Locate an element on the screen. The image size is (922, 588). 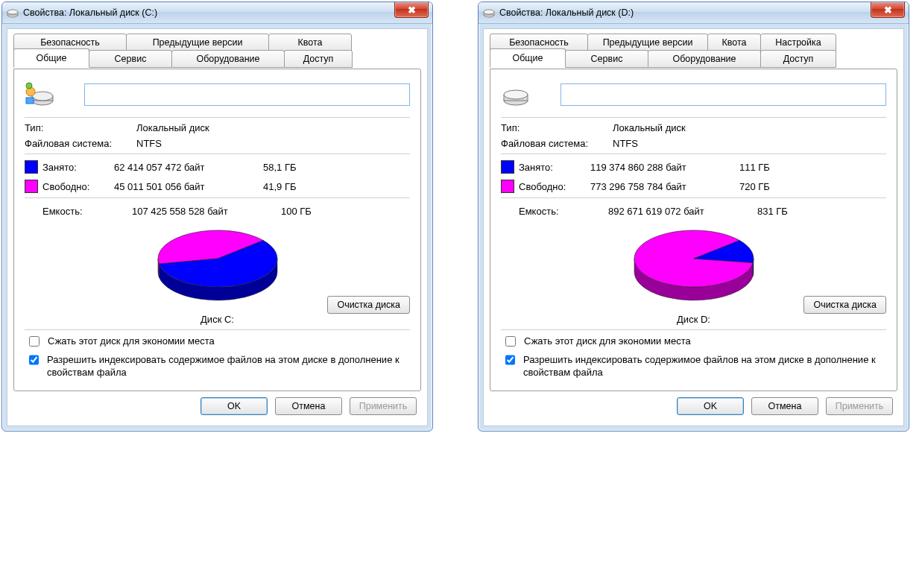
free-human: 41,9 ГБ is located at coordinates (293, 186).